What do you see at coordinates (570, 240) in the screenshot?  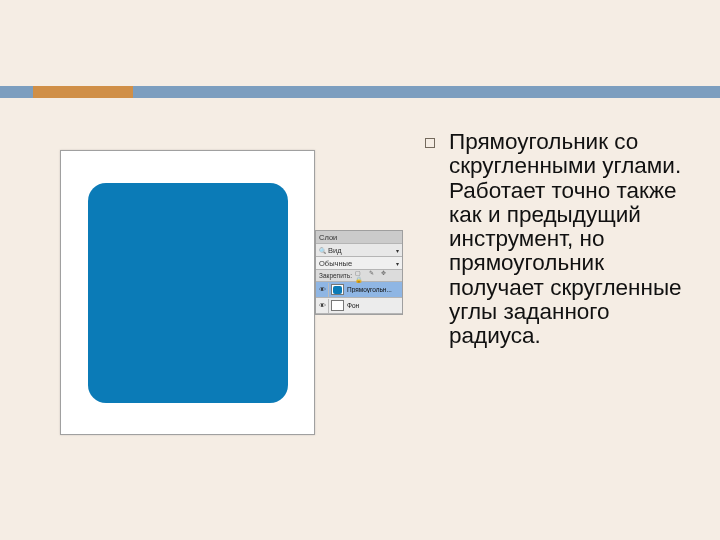 I see `description-text: Прямоугольник со скругленными углами. Ра…` at bounding box center [570, 240].